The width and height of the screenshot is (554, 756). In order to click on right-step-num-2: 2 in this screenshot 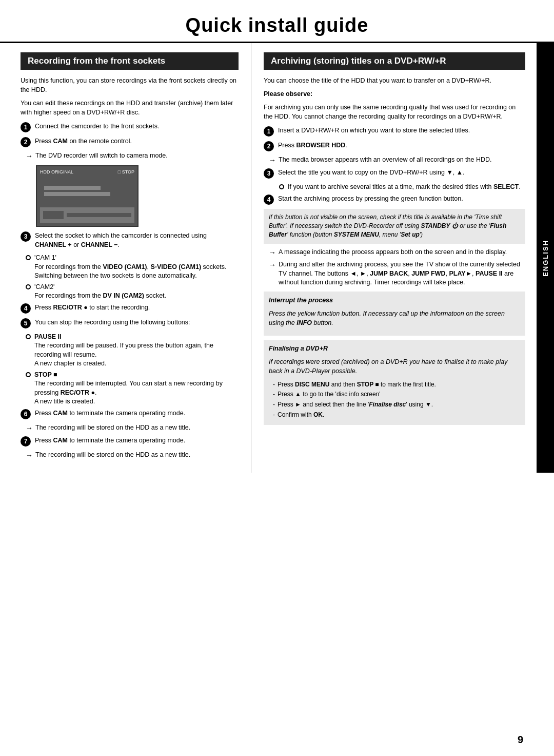, I will do `click(269, 146)`.